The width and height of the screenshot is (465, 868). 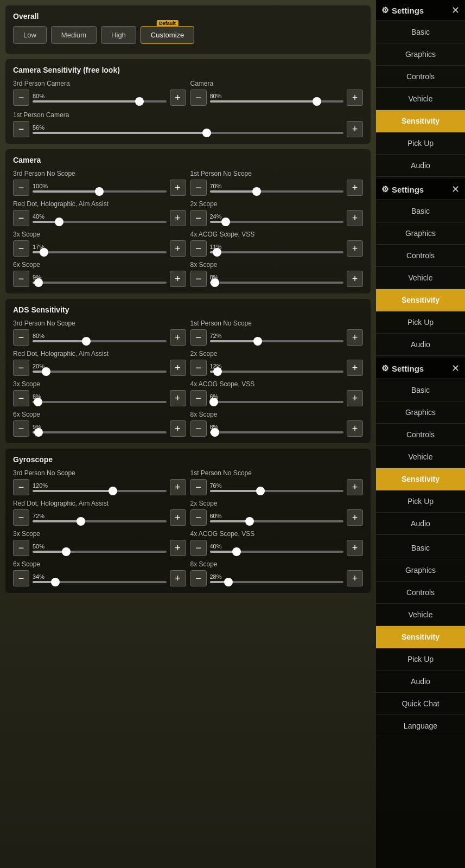 I want to click on third-person-track, so click(x=100, y=101).